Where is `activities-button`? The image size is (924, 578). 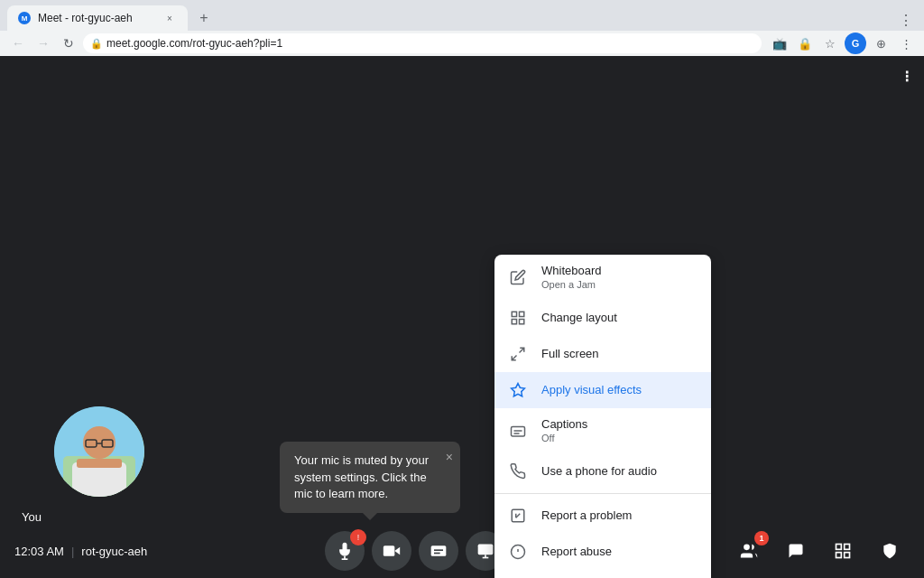 activities-button is located at coordinates (843, 551).